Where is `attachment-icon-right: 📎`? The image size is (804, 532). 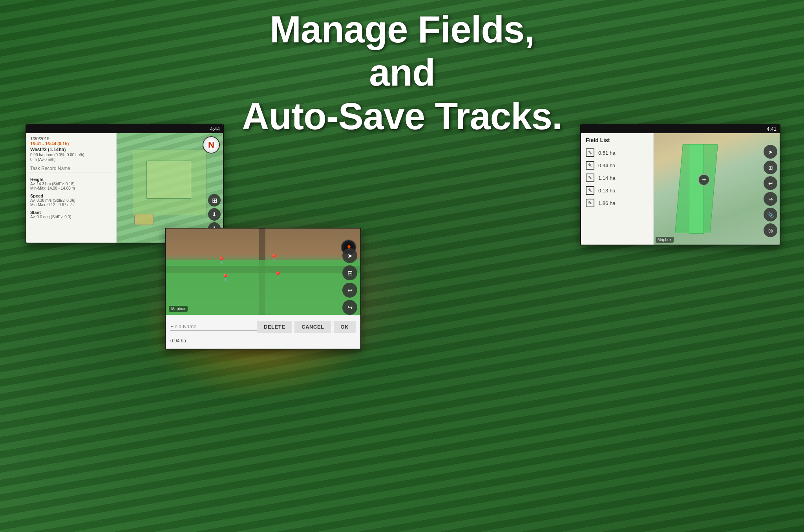 attachment-icon-right: 📎 is located at coordinates (770, 215).